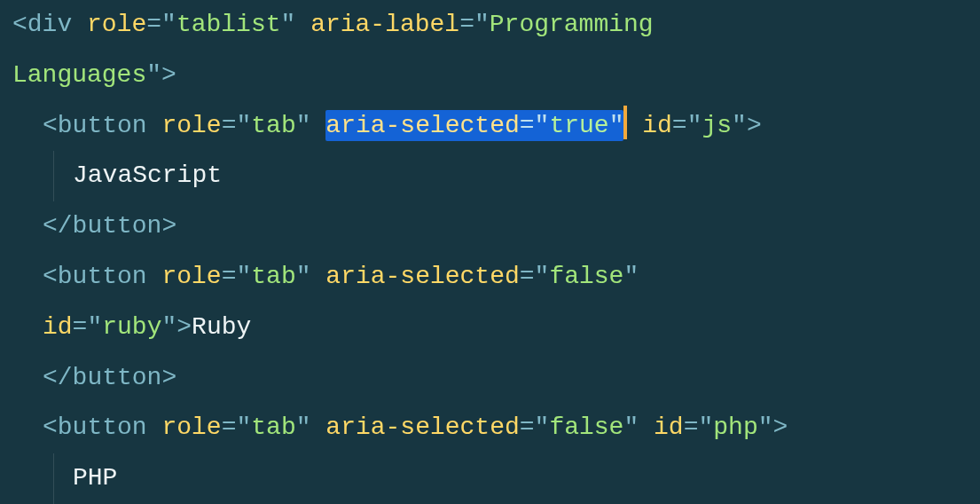  I want to click on code-line: PHP, so click(490, 479).